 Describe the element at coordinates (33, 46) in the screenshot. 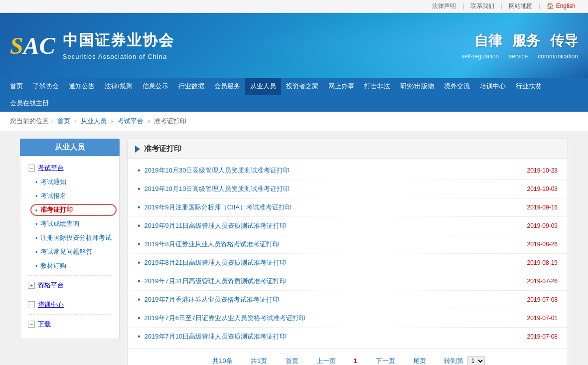

I see `sac-logo-text: SAC` at that location.